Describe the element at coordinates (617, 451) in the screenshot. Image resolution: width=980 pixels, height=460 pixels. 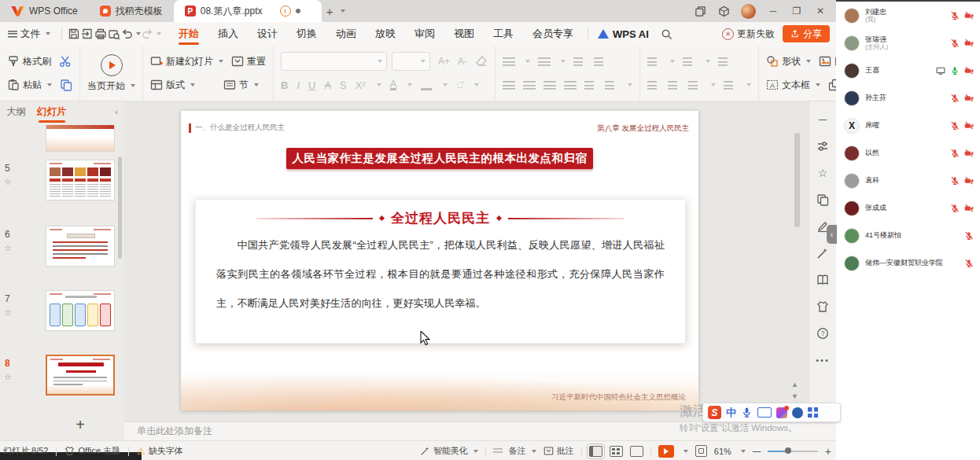
I see `slide-sorter-view-button` at that location.